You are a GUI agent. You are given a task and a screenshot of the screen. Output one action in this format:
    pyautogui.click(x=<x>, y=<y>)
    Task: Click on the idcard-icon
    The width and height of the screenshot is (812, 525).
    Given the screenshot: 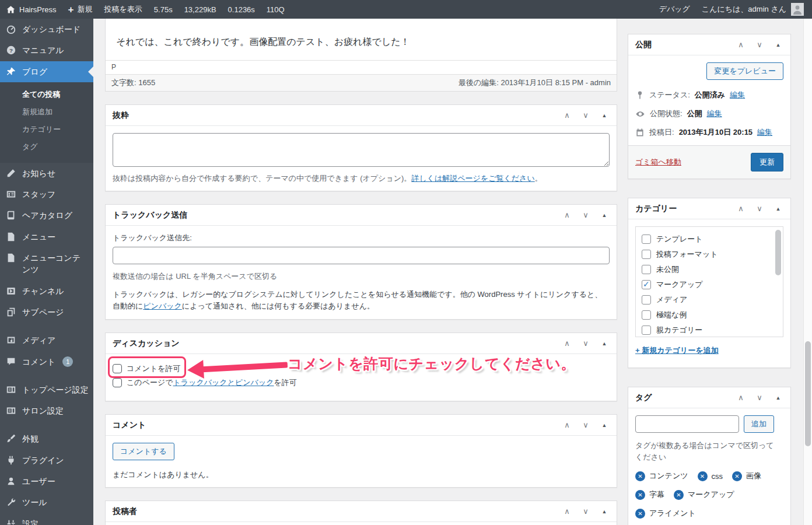 What is the action you would take?
    pyautogui.click(x=11, y=194)
    